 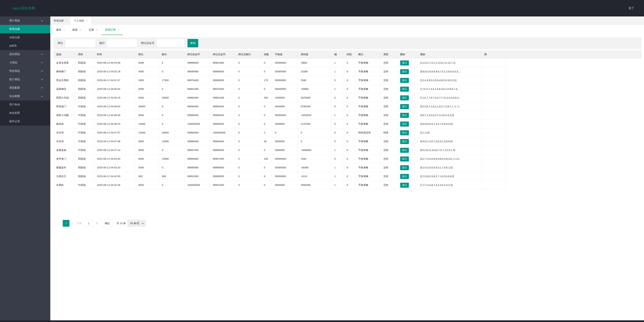 I want to click on table-row: 水浒传中级场2025-06-12 04:47:38900015000999884…, so click(x=280, y=141).